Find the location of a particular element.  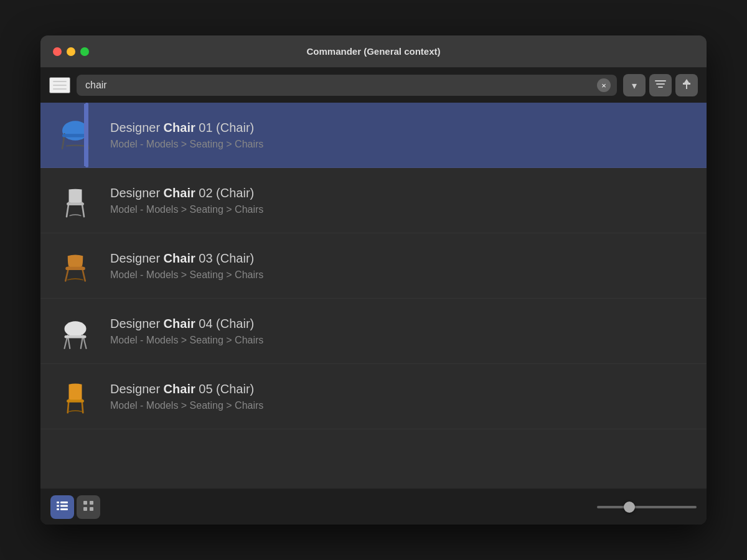

list-item: Designer Chair 01 (Chair) Model - Models… is located at coordinates (374, 136).